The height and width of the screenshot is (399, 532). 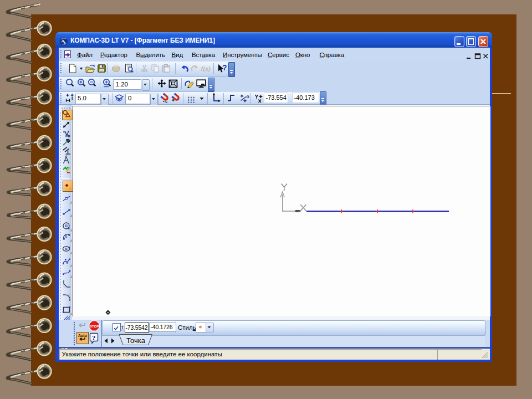 I want to click on svg-text: Auto, so click(x=83, y=335).